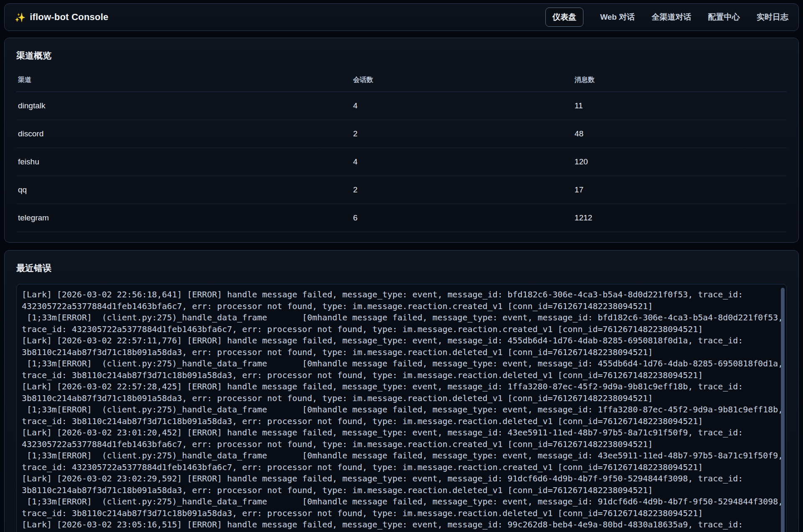 The width and height of the screenshot is (803, 532). What do you see at coordinates (462, 81) in the screenshot?
I see `column-header-sessions: 会话数` at bounding box center [462, 81].